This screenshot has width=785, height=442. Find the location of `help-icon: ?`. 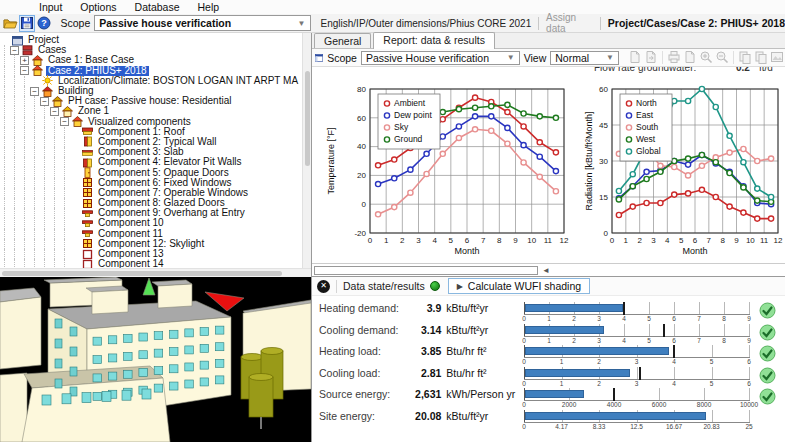

help-icon: ? is located at coordinates (44, 24).